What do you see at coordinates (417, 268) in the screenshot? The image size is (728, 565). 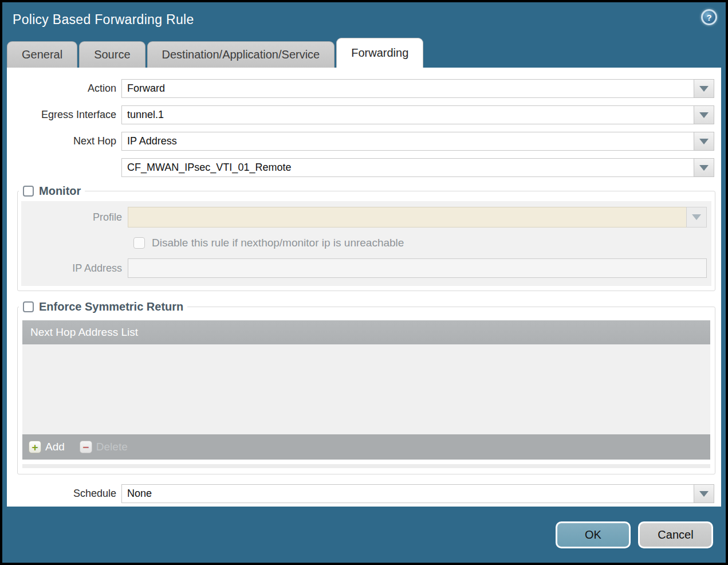 I see `monitor-ip-address-input` at bounding box center [417, 268].